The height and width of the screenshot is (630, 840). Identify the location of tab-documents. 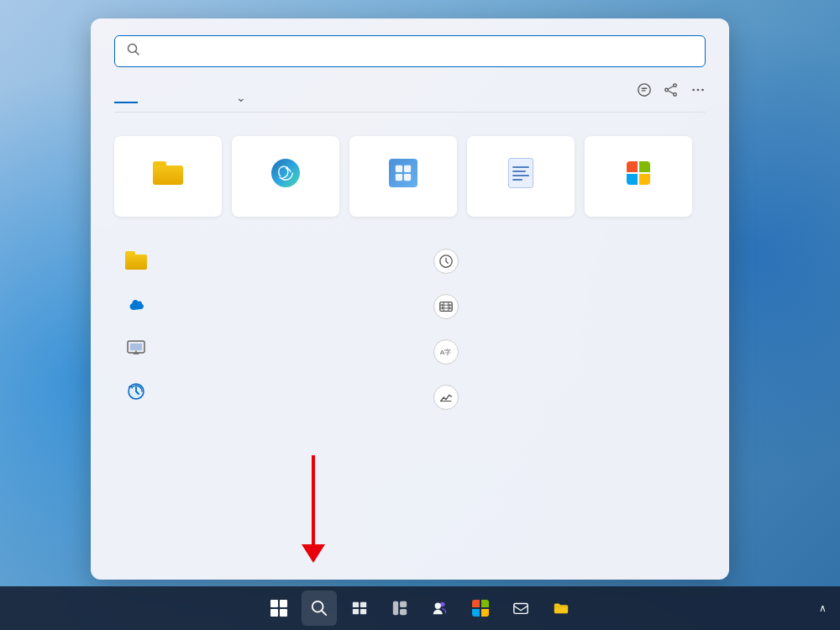
(180, 97).